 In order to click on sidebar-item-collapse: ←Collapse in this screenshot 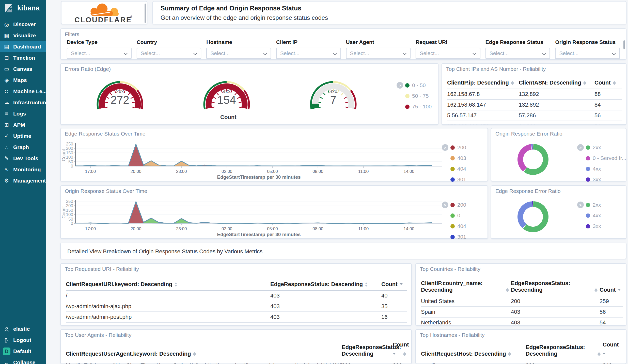, I will do `click(23, 360)`.